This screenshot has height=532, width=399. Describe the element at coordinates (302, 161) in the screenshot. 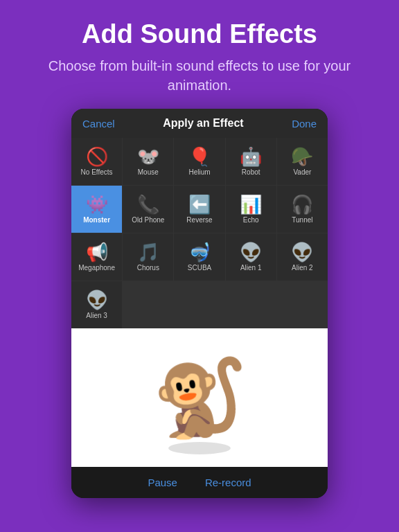

I see `effect-cell-vader: 🪖Vader` at that location.